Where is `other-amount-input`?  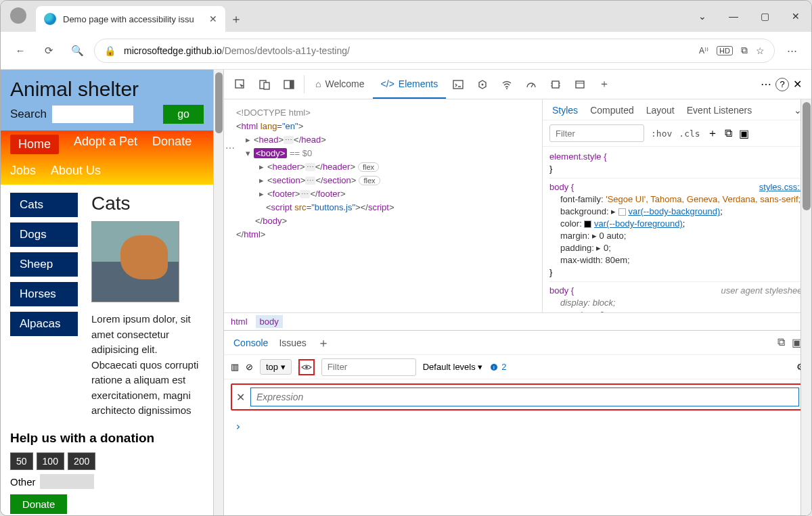
other-amount-input is located at coordinates (67, 482).